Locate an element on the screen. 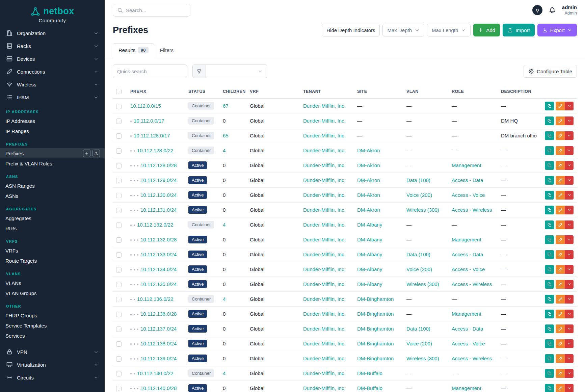 This screenshot has width=585, height=392. site-link: DM-Buffalo is located at coordinates (370, 373).